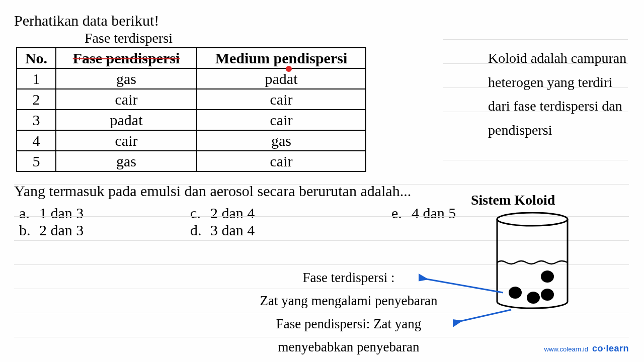 The image size is (644, 362). I want to click on option-b: b. 2 dan 3, so click(105, 230).